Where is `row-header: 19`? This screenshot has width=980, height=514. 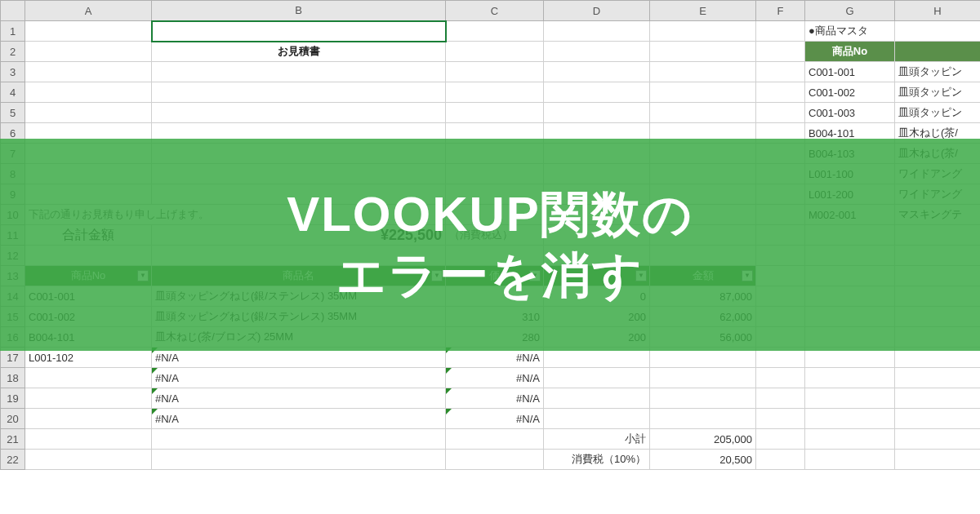 row-header: 19 is located at coordinates (13, 398).